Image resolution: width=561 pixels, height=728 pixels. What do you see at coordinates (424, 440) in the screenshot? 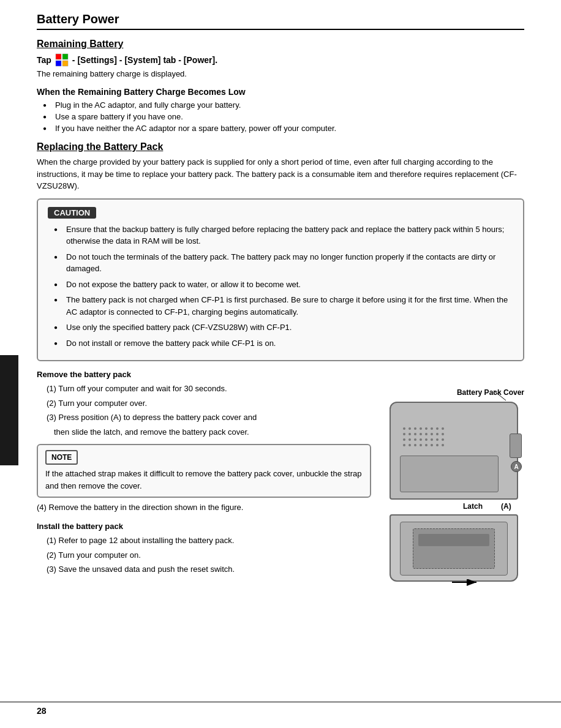
I see `speaker-holes` at bounding box center [424, 440].